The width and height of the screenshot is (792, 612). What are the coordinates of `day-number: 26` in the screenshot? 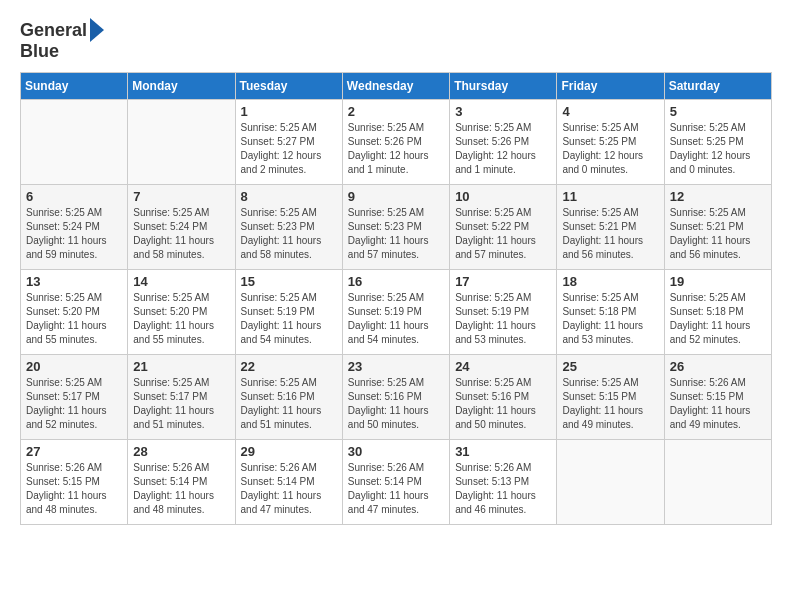 It's located at (718, 366).